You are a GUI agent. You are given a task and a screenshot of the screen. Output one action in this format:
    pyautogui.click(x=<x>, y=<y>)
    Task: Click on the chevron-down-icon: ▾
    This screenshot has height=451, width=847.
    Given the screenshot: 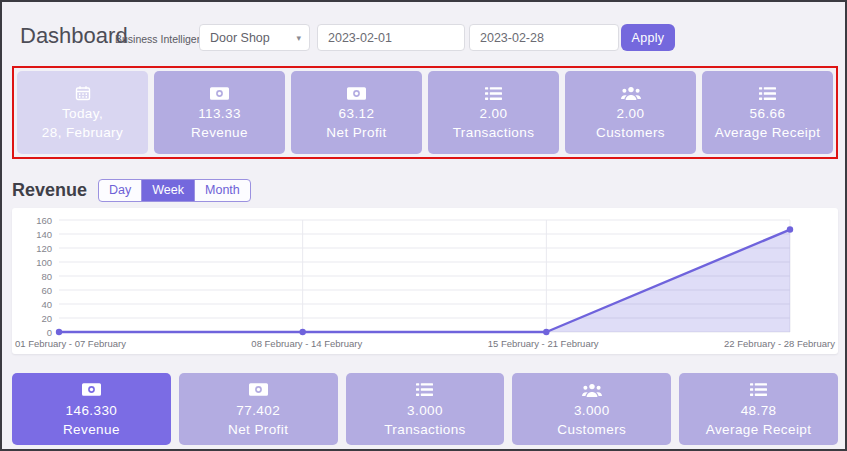 What is the action you would take?
    pyautogui.click(x=298, y=38)
    